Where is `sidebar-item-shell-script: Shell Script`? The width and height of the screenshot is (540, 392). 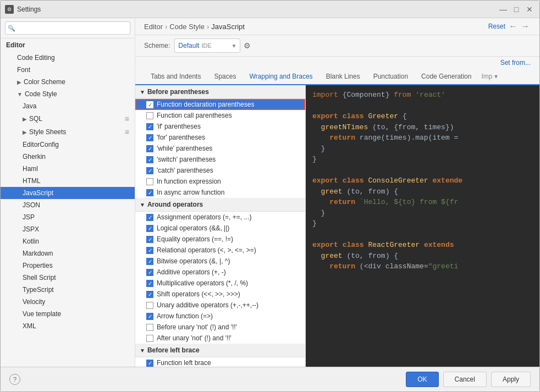
sidebar-item-shell-script: Shell Script is located at coordinates (68, 278).